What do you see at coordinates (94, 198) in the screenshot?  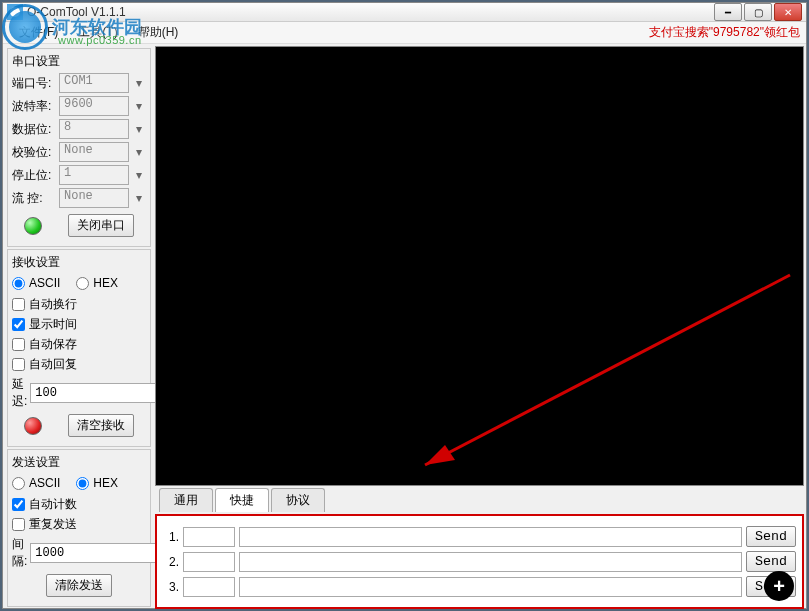 I see `flow-select: None` at bounding box center [94, 198].